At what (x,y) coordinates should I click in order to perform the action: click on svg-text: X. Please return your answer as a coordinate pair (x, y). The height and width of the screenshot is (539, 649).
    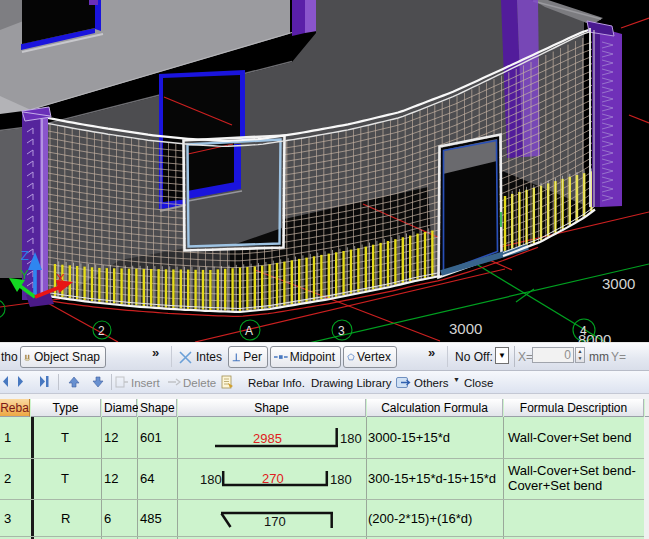
    Looking at the image, I should click on (60, 278).